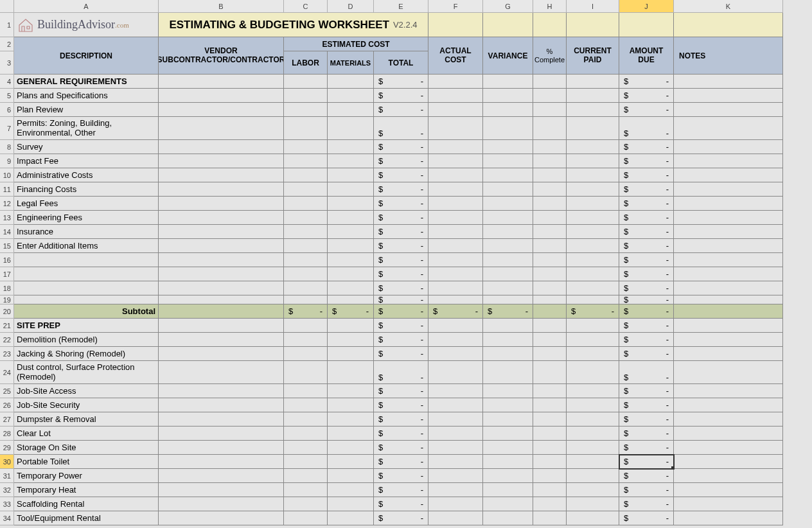 This screenshot has width=812, height=528. I want to click on row-header: 7, so click(7, 128).